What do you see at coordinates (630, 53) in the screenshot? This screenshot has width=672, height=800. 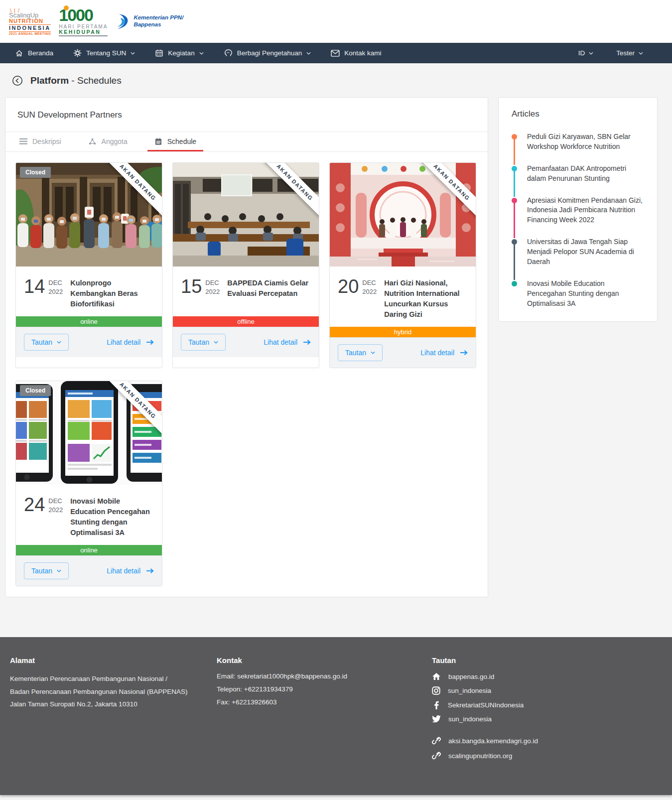 I see `user-menu: Tester` at bounding box center [630, 53].